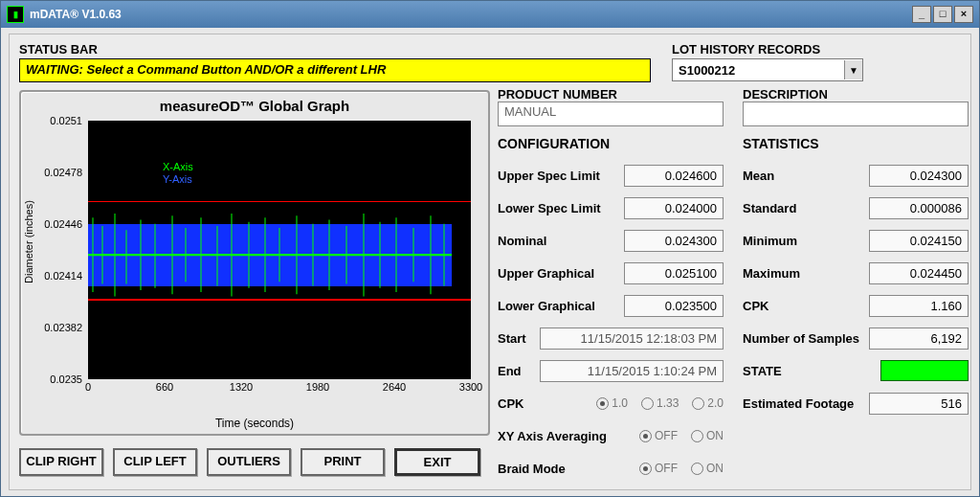 This screenshot has height=497, width=980. What do you see at coordinates (856, 94) in the screenshot?
I see `description-label: DESCRIPTION` at bounding box center [856, 94].